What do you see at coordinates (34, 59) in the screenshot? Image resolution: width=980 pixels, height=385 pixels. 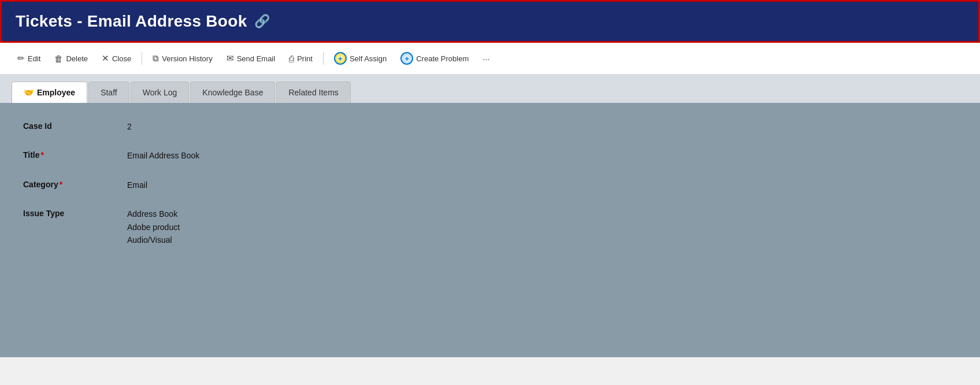 I see `edit-label: Edit` at bounding box center [34, 59].